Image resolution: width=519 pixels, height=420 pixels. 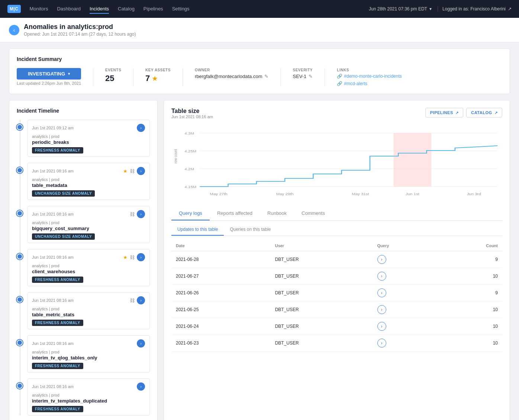 What do you see at coordinates (313, 213) in the screenshot?
I see `tab-comments: Comments` at bounding box center [313, 213].